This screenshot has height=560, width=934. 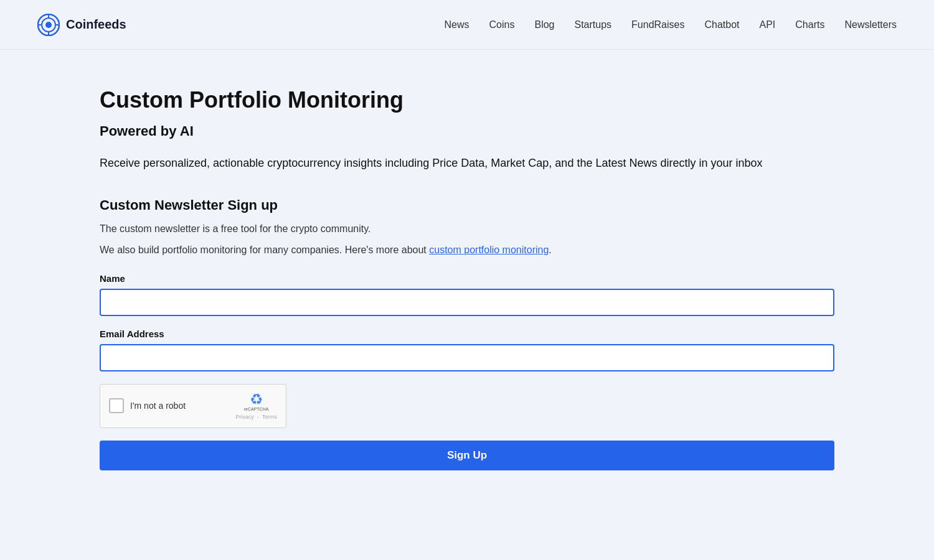 I want to click on page-title: Custom Portfolio Monitoring, so click(x=467, y=100).